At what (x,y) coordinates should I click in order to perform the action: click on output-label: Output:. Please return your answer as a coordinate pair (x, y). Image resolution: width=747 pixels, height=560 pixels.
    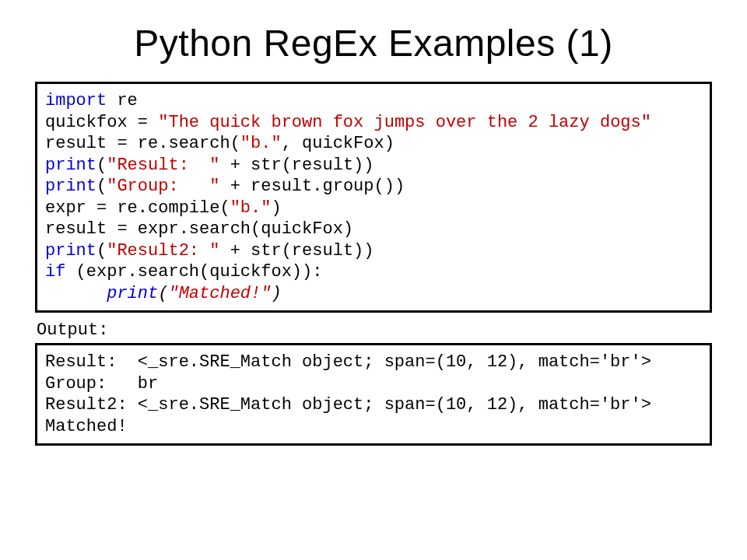
    Looking at the image, I should click on (374, 330).